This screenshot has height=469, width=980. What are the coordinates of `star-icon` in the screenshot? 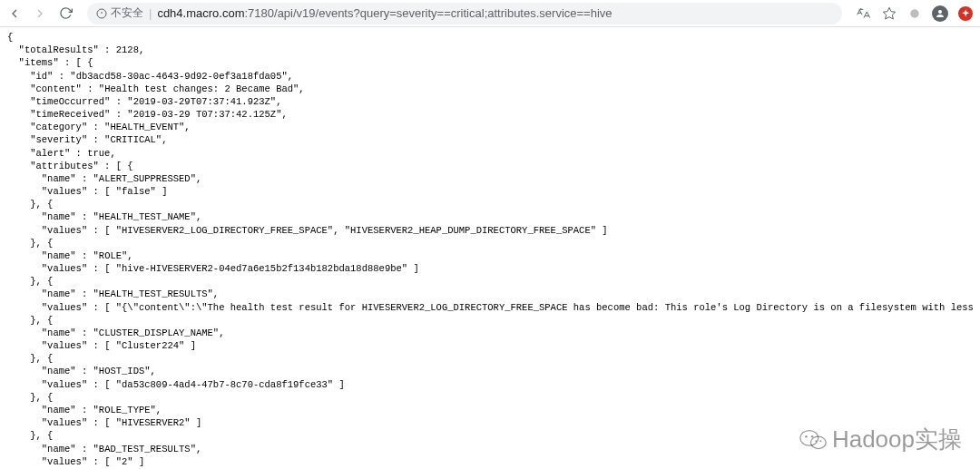 It's located at (889, 14).